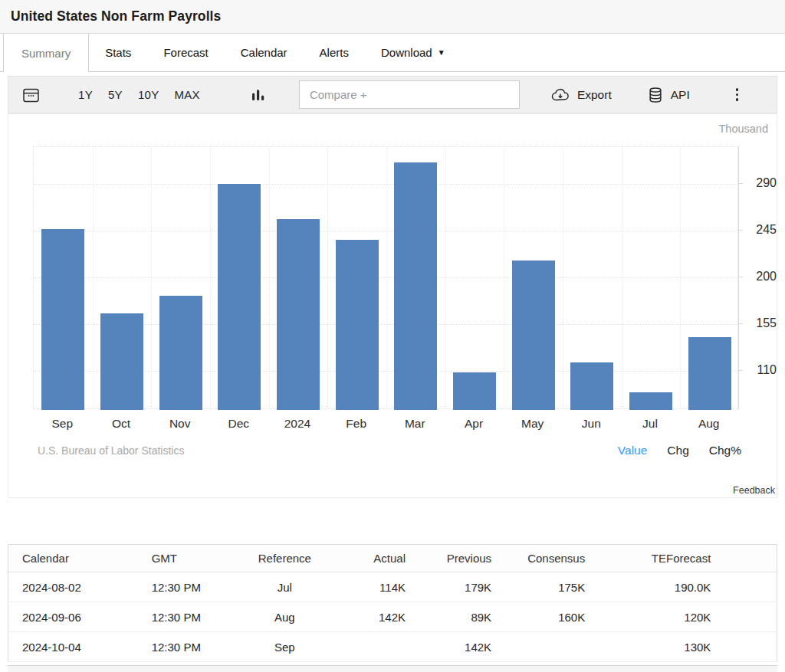 The image size is (785, 672). I want to click on export-label: Export, so click(595, 95).